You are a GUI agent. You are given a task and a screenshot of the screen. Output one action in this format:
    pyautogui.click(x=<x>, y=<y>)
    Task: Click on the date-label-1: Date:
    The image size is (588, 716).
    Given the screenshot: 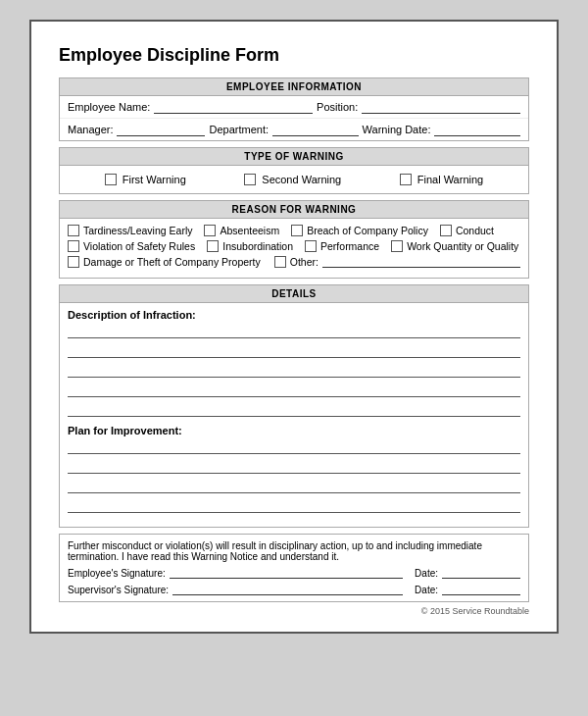 What is the action you would take?
    pyautogui.click(x=426, y=573)
    